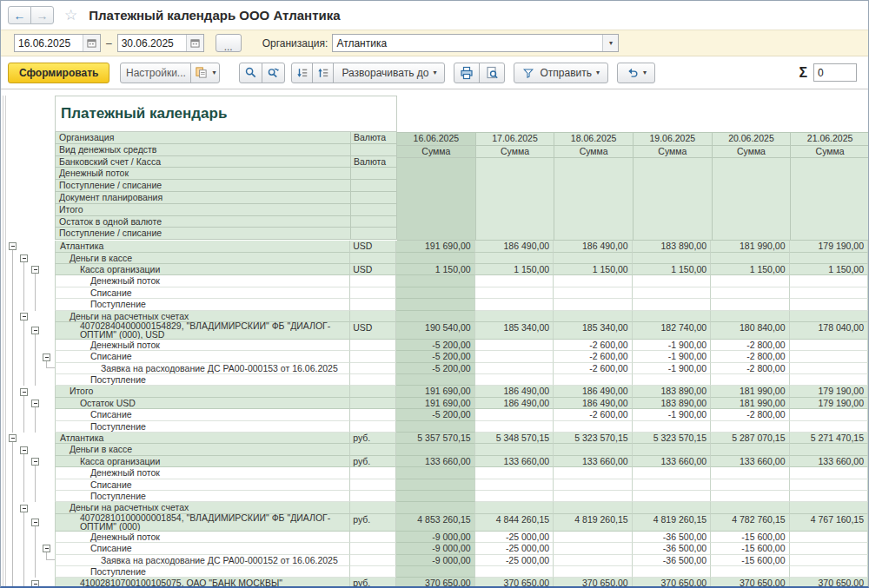 The height and width of the screenshot is (588, 869). What do you see at coordinates (91, 43) in the screenshot?
I see `date-from-calendar-button` at bounding box center [91, 43].